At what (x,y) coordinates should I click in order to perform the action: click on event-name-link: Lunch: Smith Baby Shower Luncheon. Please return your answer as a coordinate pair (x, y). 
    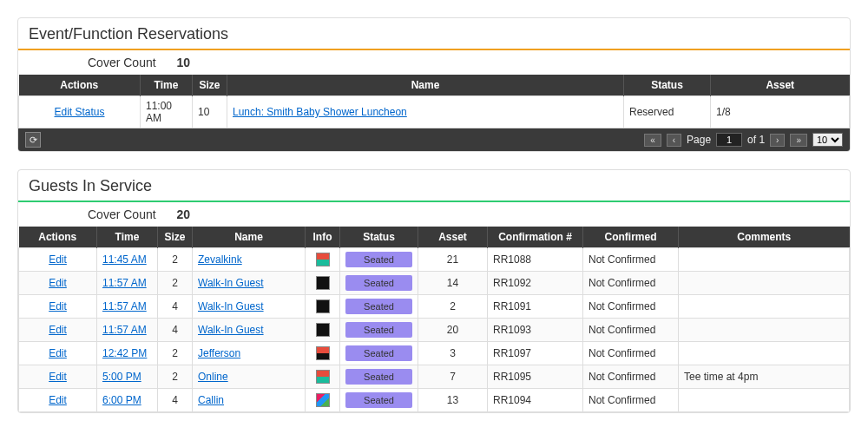
    Looking at the image, I should click on (319, 112).